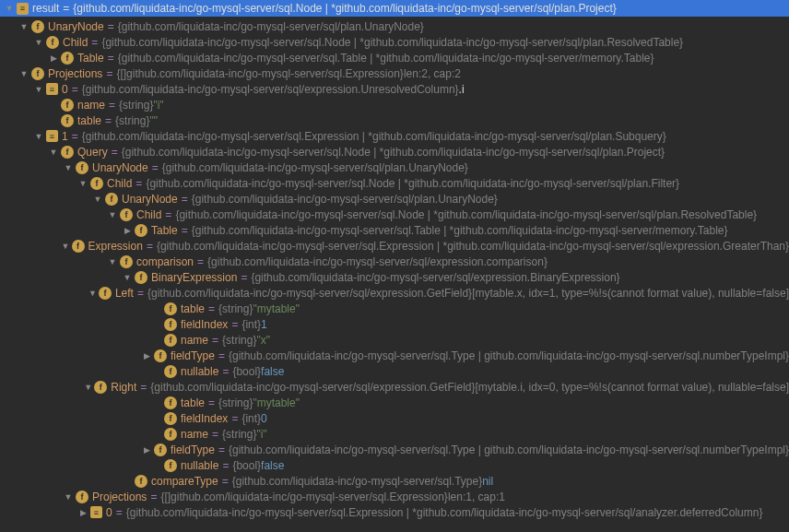 The width and height of the screenshot is (789, 532). Describe the element at coordinates (273, 466) in the screenshot. I see `node-value: false` at that location.